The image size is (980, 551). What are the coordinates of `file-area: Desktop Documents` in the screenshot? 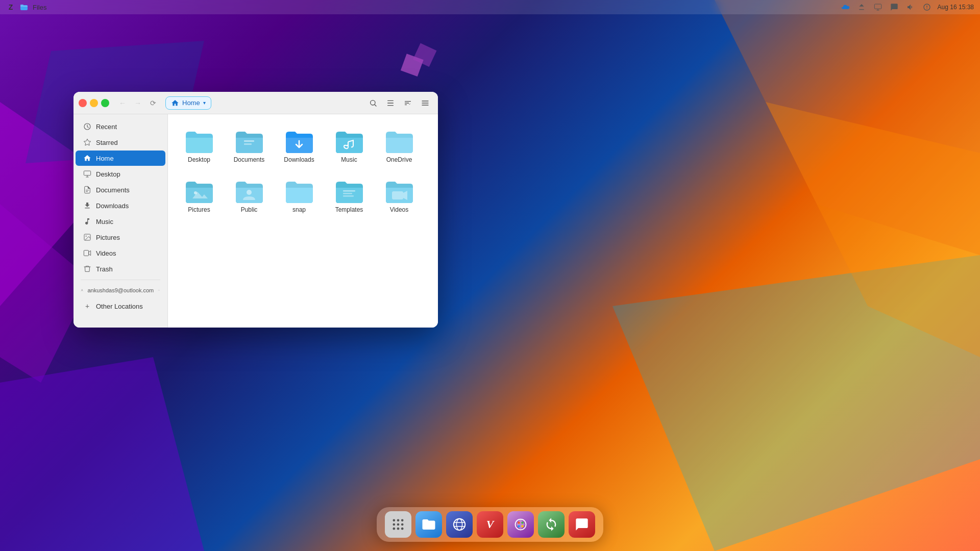 It's located at (303, 221).